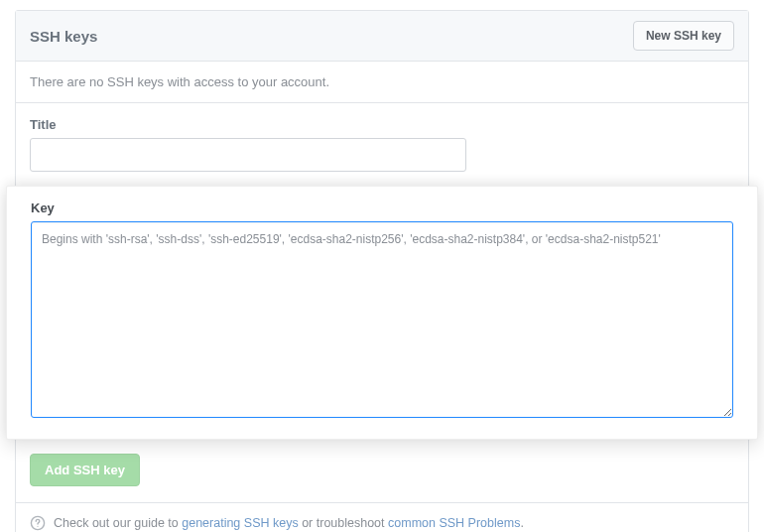 The height and width of the screenshot is (532, 764). What do you see at coordinates (117, 523) in the screenshot?
I see `footer-prefix: Check out our guide to` at bounding box center [117, 523].